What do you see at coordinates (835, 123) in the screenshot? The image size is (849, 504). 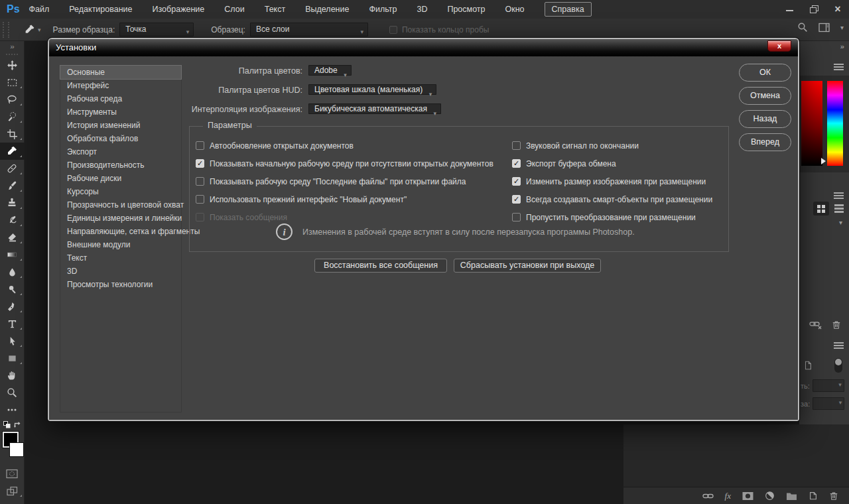 I see `hue-slider` at bounding box center [835, 123].